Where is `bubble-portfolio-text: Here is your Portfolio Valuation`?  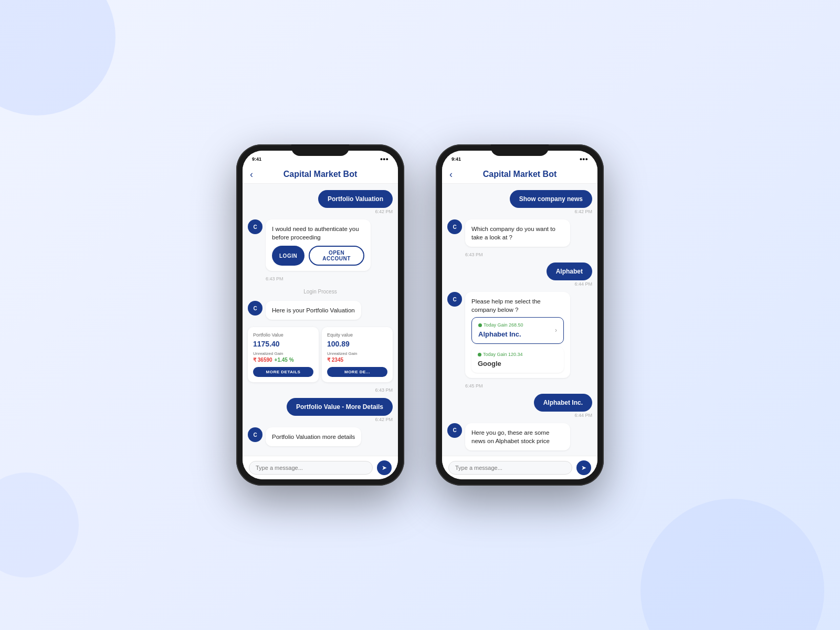 bubble-portfolio-text: Here is your Portfolio Valuation is located at coordinates (313, 310).